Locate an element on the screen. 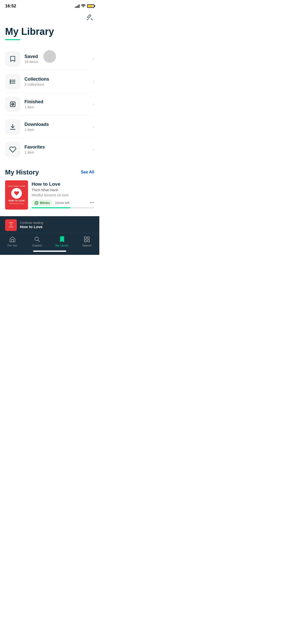 This screenshot has width=298, height=644. downloads-chevron: › is located at coordinates (93, 127).